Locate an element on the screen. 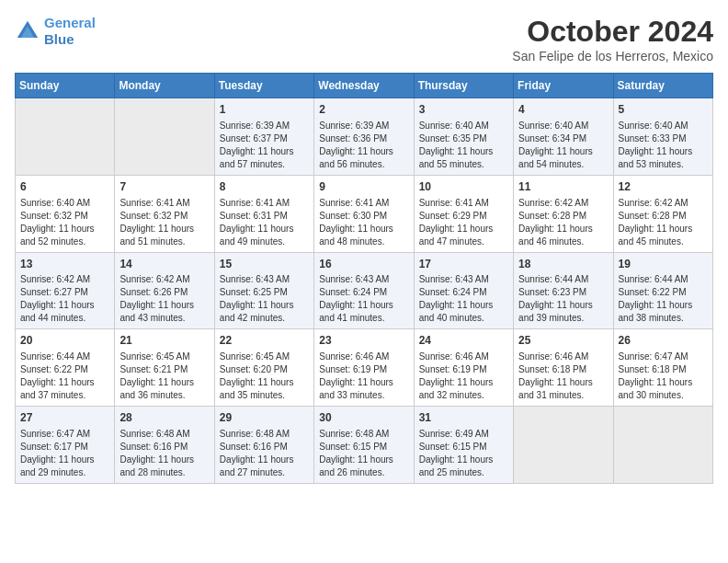 This screenshot has height=563, width=728. logo-icon is located at coordinates (28, 31).